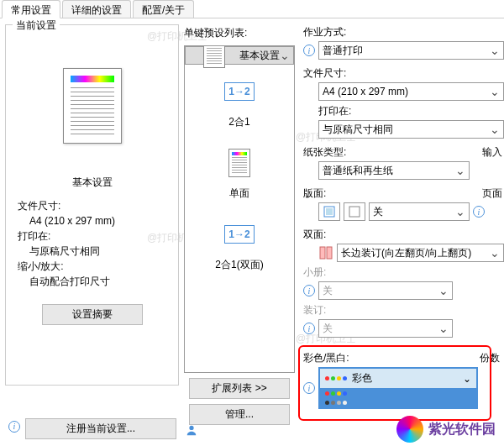 This screenshot has width=504, height=446. What do you see at coordinates (92, 183) in the screenshot?
I see `preview-label: 基本设置` at bounding box center [92, 183].